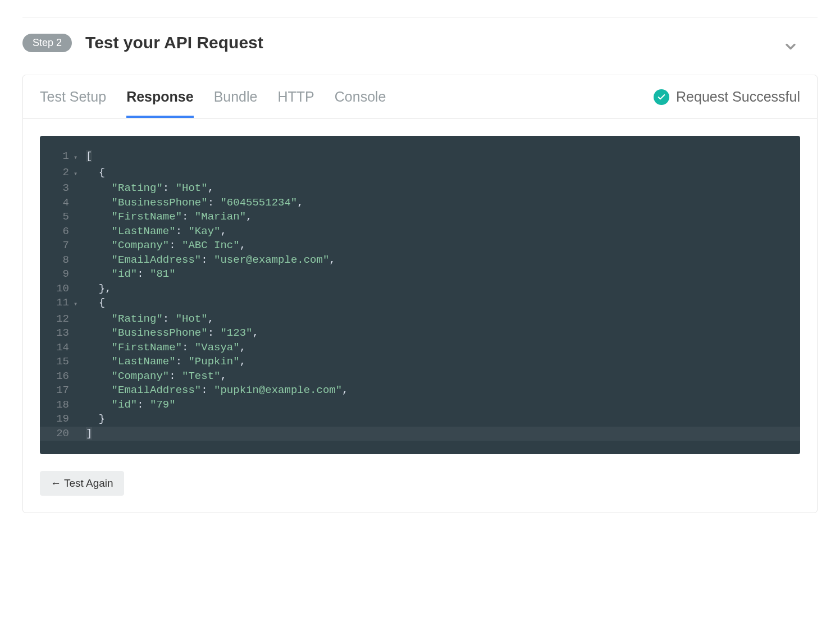 The width and height of the screenshot is (840, 631). Describe the element at coordinates (171, 333) in the screenshot. I see `code-content: "BusinessPhone": "123",` at that location.